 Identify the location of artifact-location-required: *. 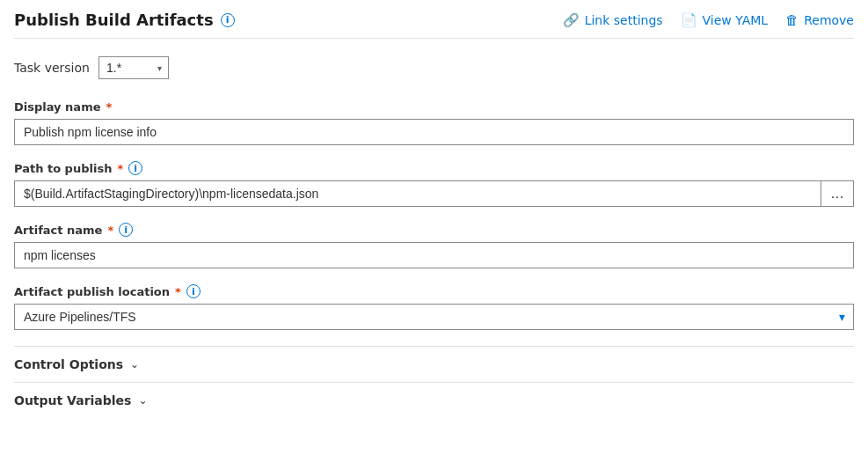
(178, 292).